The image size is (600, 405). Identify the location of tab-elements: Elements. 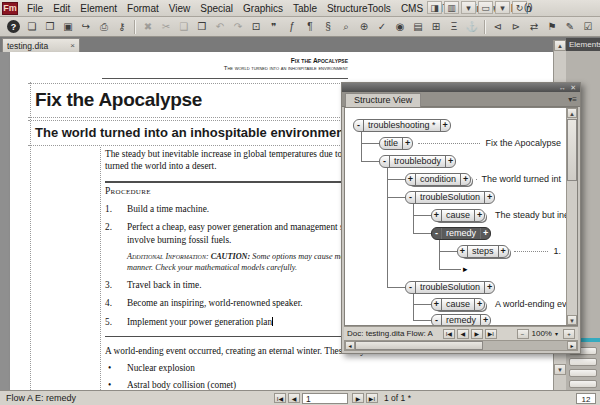
(583, 44).